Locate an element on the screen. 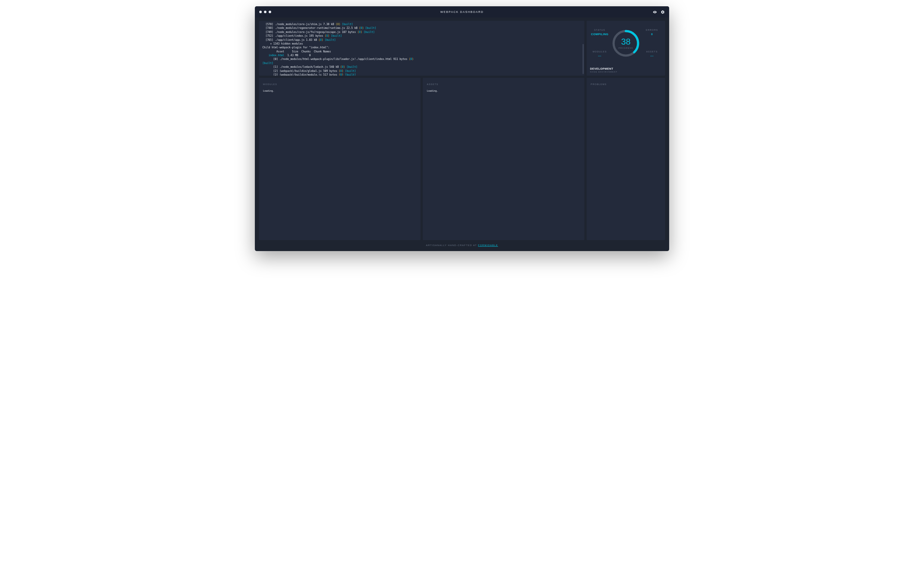  assets-block: ASSETS --- is located at coordinates (652, 54).